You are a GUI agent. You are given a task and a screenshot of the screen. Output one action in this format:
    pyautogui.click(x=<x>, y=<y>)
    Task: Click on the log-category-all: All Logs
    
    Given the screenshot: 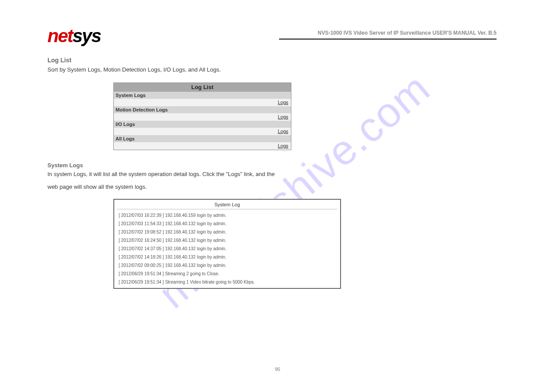 What is the action you would take?
    pyautogui.click(x=202, y=139)
    